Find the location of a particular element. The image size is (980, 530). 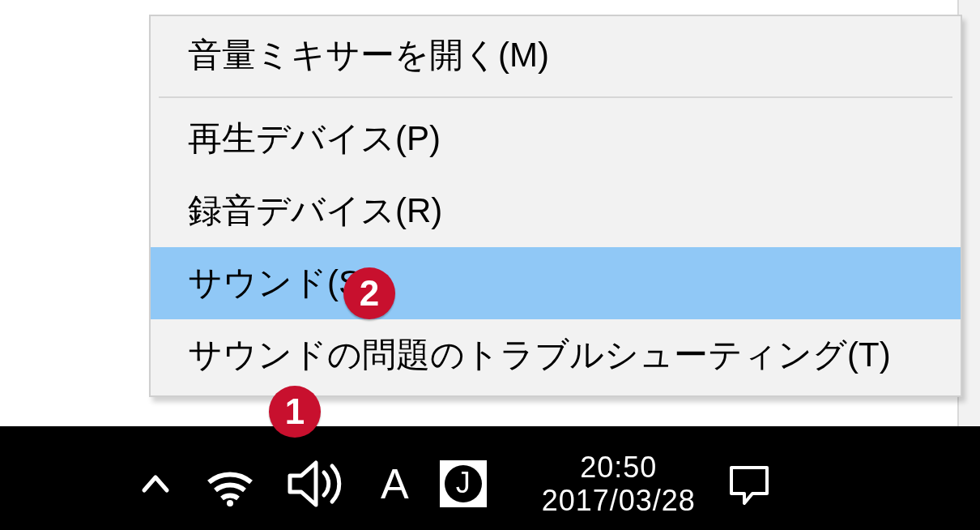

clock-time: 20:50 is located at coordinates (619, 467).